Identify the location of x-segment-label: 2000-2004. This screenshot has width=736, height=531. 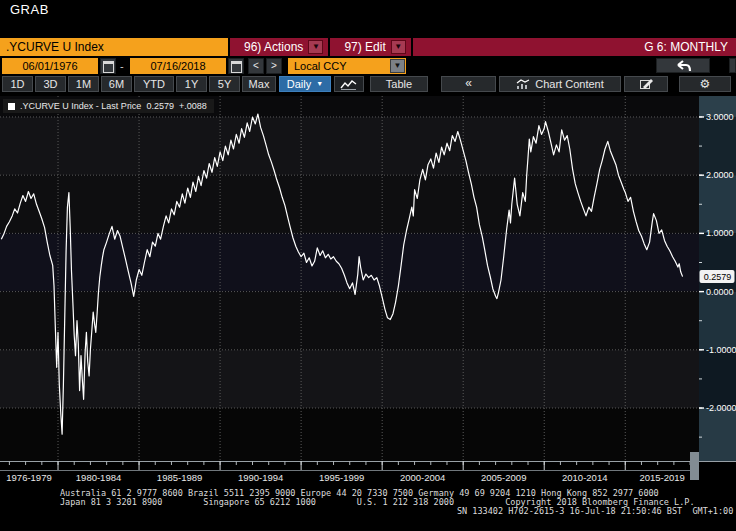
(422, 478).